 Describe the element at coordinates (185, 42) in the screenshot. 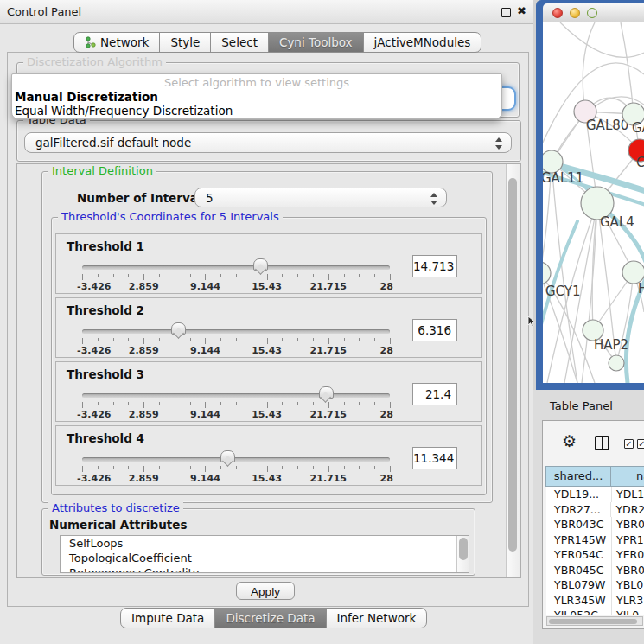

I see `tab-style: Style` at that location.